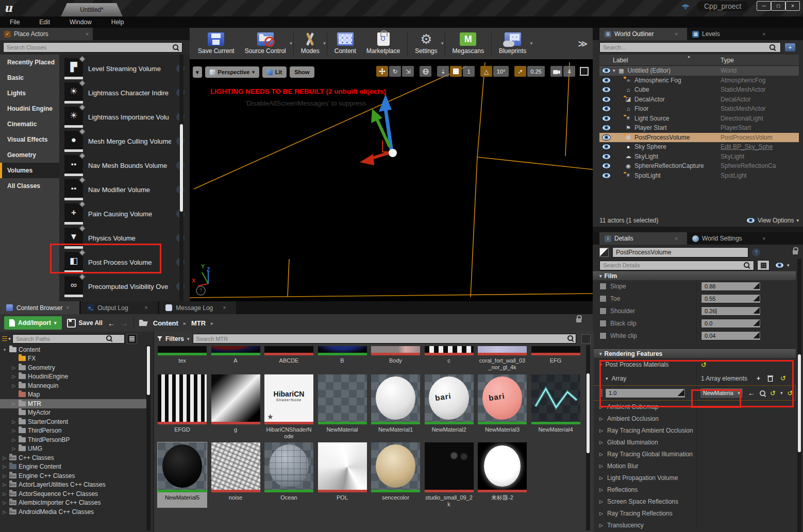 This screenshot has width=803, height=532. Describe the element at coordinates (125, 190) in the screenshot. I see `placeable-nav-modifier: ●● Nav Modifier Volume ?` at that location.